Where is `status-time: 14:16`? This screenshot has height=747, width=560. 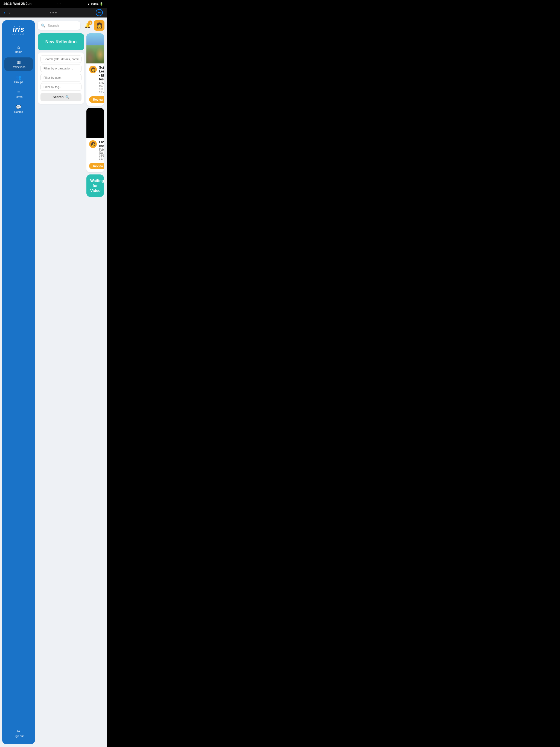
status-time: 14:16 is located at coordinates (7, 4).